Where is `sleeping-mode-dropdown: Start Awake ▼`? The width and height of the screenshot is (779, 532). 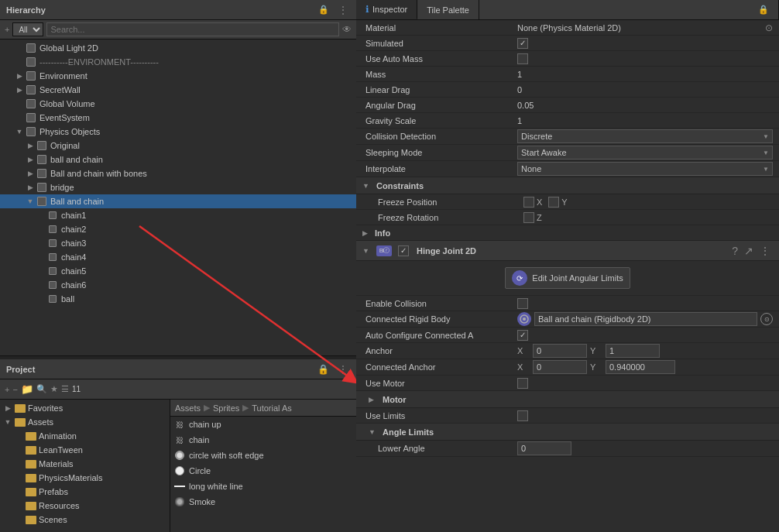
sleeping-mode-dropdown: Start Awake ▼ is located at coordinates (645, 153).